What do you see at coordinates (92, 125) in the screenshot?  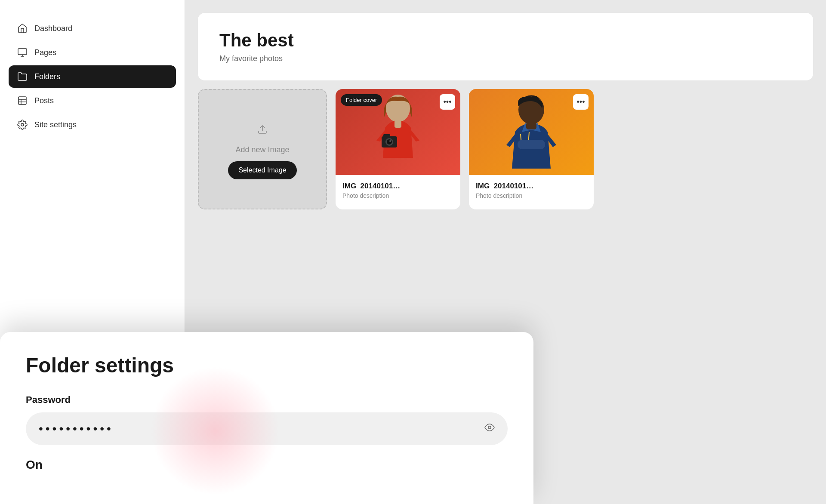 I see `sidebar-item-site-settings: Site settings` at bounding box center [92, 125].